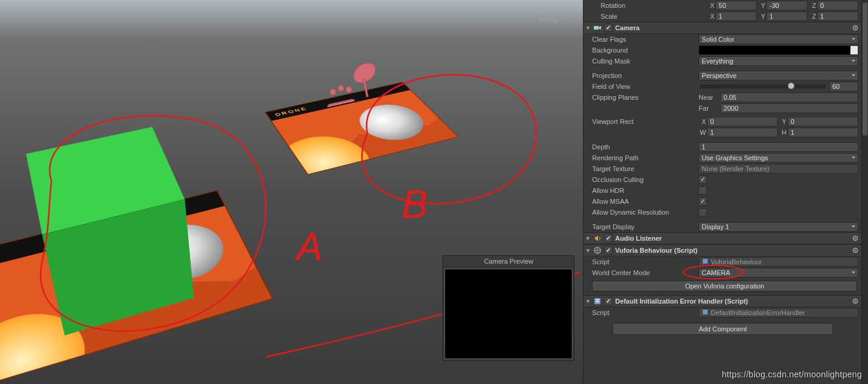 This screenshot has width=868, height=384. Describe the element at coordinates (708, 97) in the screenshot. I see `near-label: Near` at that location.